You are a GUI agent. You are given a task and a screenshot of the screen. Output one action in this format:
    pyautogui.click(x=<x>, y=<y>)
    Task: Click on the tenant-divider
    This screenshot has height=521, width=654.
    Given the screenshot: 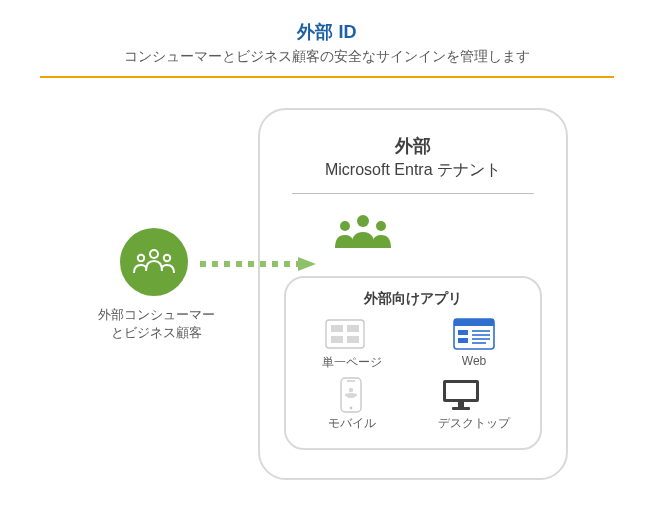 What is the action you would take?
    pyautogui.click(x=413, y=194)
    